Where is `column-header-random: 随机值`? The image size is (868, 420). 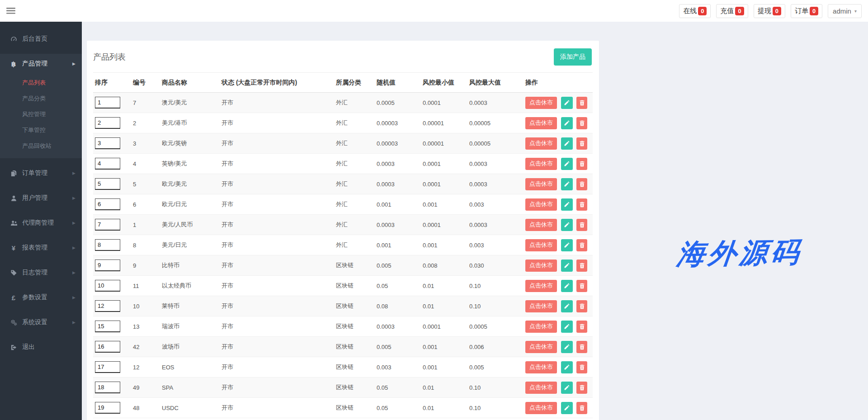
column-header-random: 随机值 is located at coordinates (398, 83).